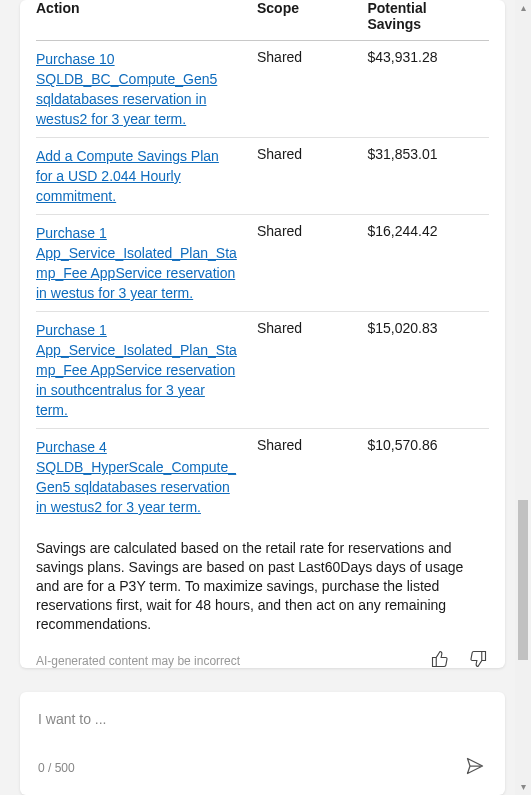 This screenshot has height=795, width=531. What do you see at coordinates (262, 586) in the screenshot?
I see `savings-footnote: Savings are calculated based on the reta…` at bounding box center [262, 586].